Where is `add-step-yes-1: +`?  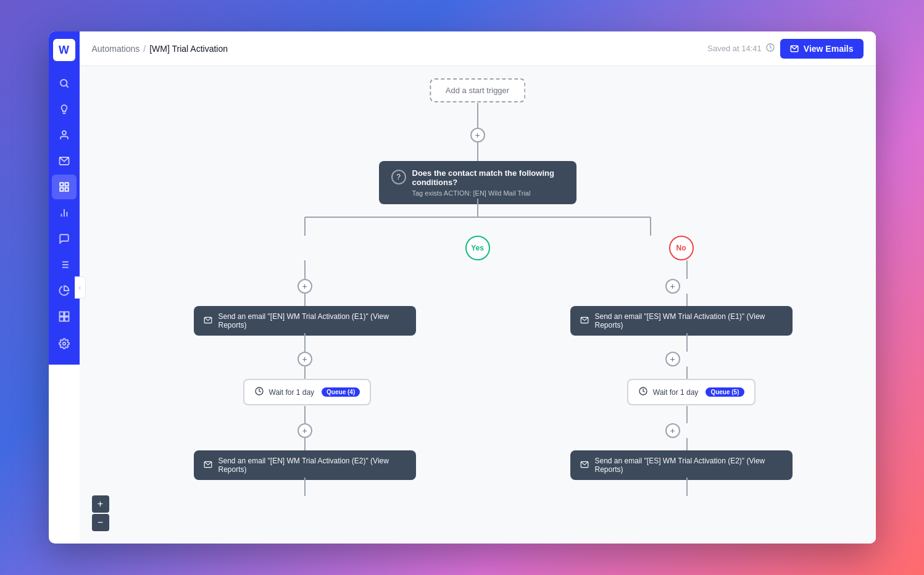 add-step-yes-1: + is located at coordinates (305, 286).